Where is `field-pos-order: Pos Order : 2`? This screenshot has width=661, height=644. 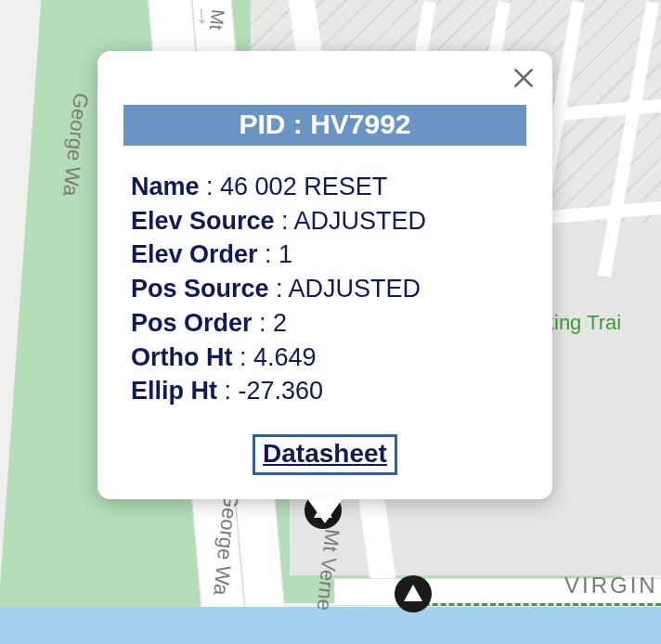 field-pos-order: Pos Order : 2 is located at coordinates (329, 323).